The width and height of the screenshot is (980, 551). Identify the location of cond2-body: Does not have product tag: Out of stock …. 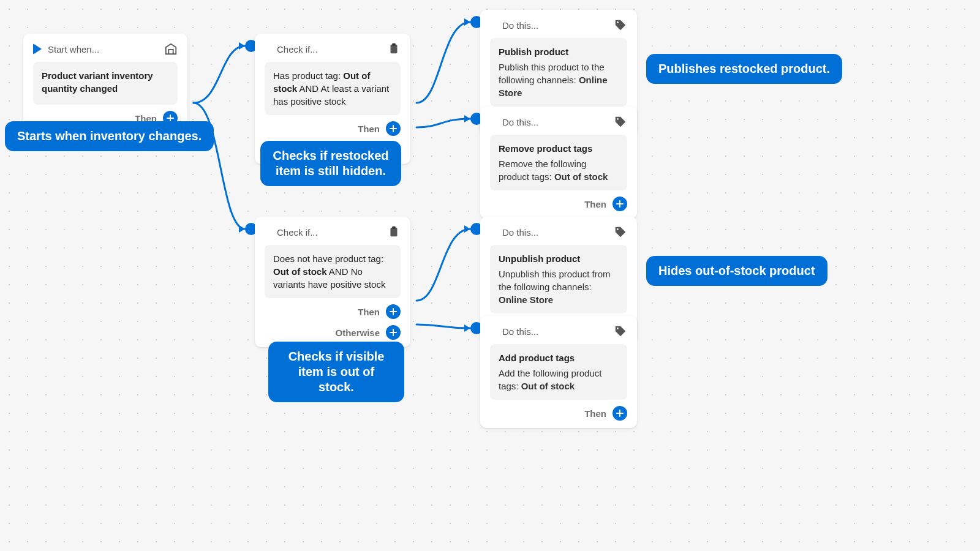
(333, 272).